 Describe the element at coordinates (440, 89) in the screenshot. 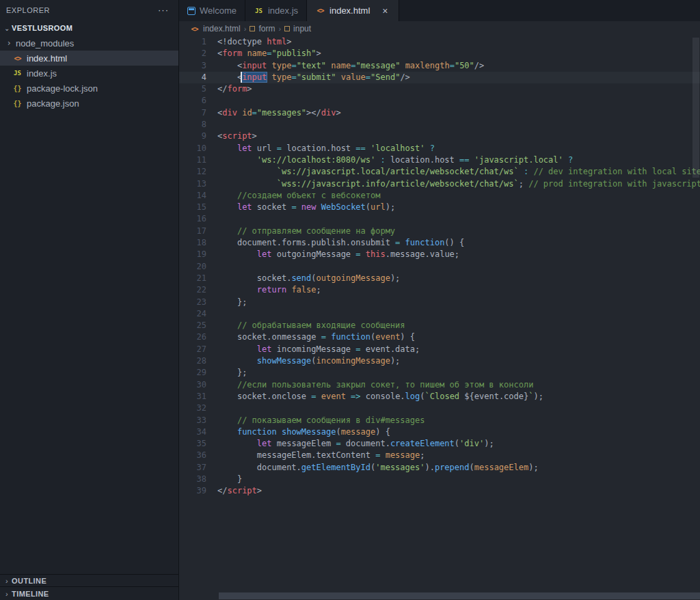

I see `code-line-5: 5</form>` at that location.